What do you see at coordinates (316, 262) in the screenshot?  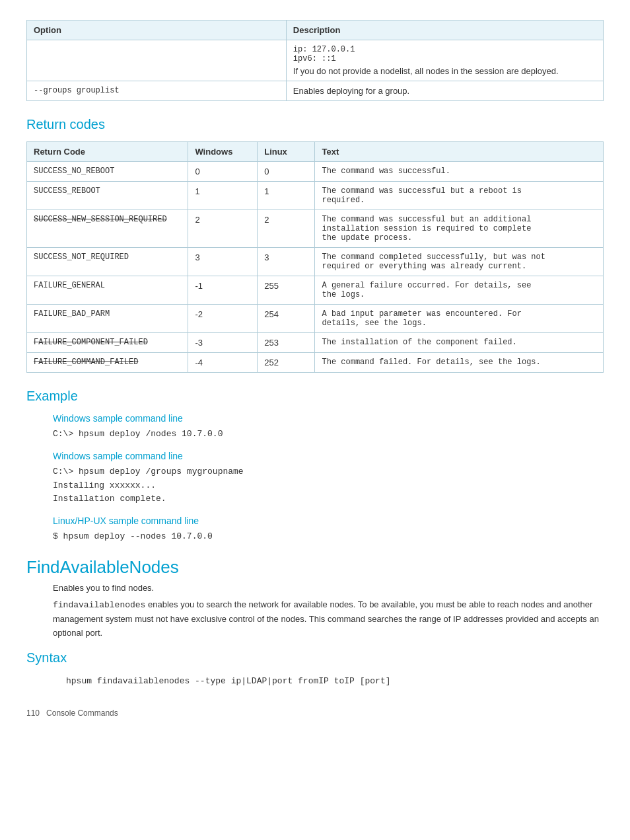 I see `table-row: SUCCESS_NOT_REQUIRED33The command comple…` at bounding box center [316, 262].